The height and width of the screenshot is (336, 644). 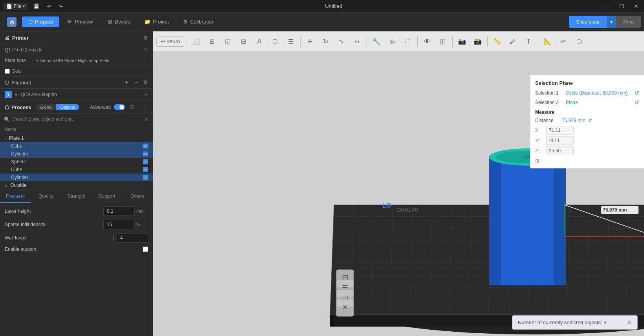 What do you see at coordinates (7, 71) in the screenshot?
I see `seal-checkbox` at bounding box center [7, 71].